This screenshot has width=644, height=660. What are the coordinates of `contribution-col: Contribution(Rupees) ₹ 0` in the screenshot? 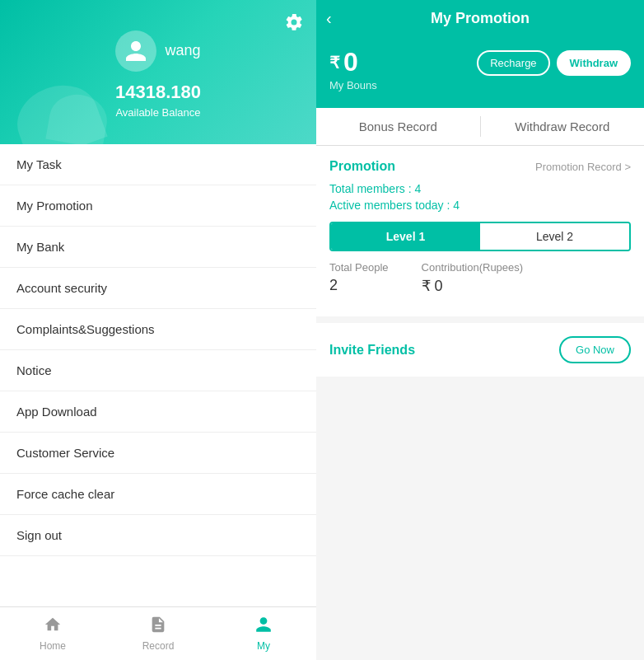 It's located at (473, 279).